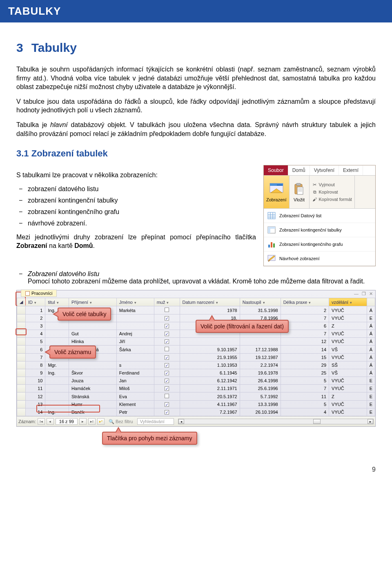 Image resolution: width=392 pixels, height=573 pixels. Describe the element at coordinates (324, 170) in the screenshot. I see `tab-vytvoreni: Vytvoření` at that location.